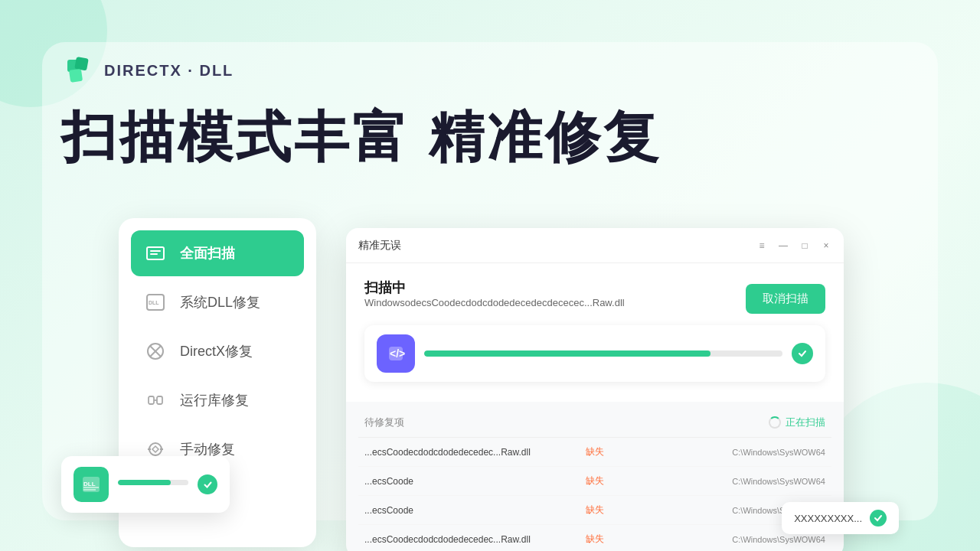 This screenshot has height=551, width=980. Describe the element at coordinates (797, 422) in the screenshot. I see `scanning-indicator: 正在扫描` at that location.